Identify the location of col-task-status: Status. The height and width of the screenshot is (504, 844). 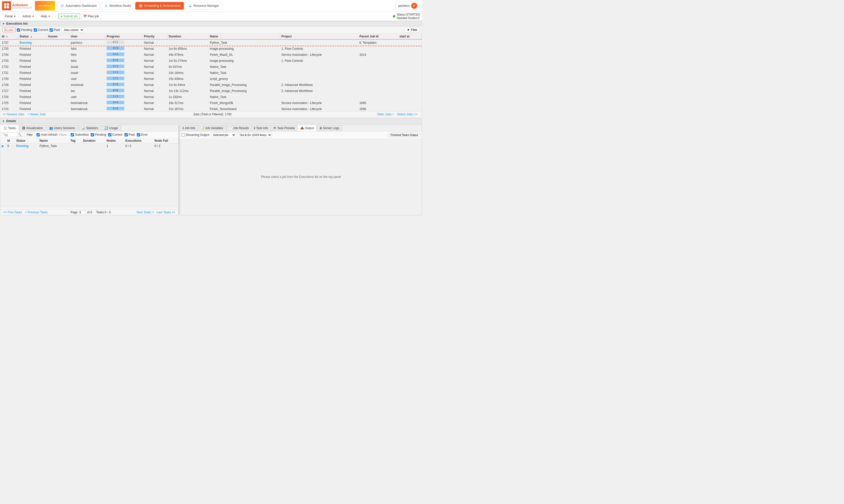
(27, 141).